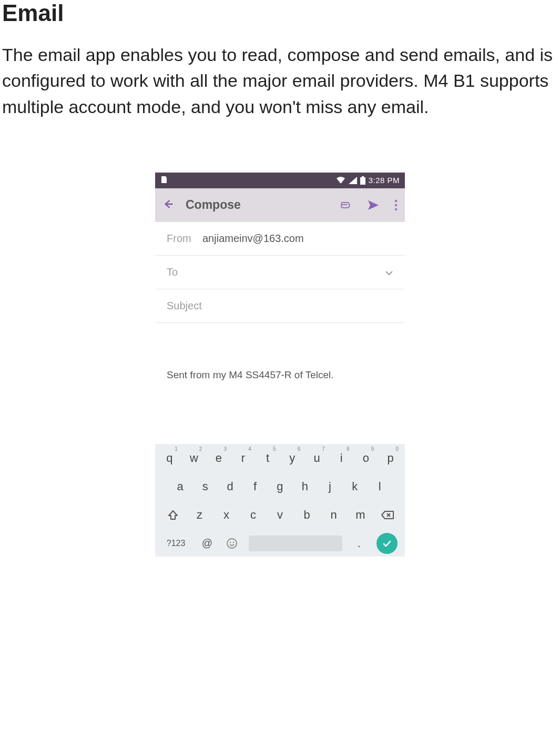  Describe the element at coordinates (280, 205) in the screenshot. I see `app-bar: Compose` at that location.